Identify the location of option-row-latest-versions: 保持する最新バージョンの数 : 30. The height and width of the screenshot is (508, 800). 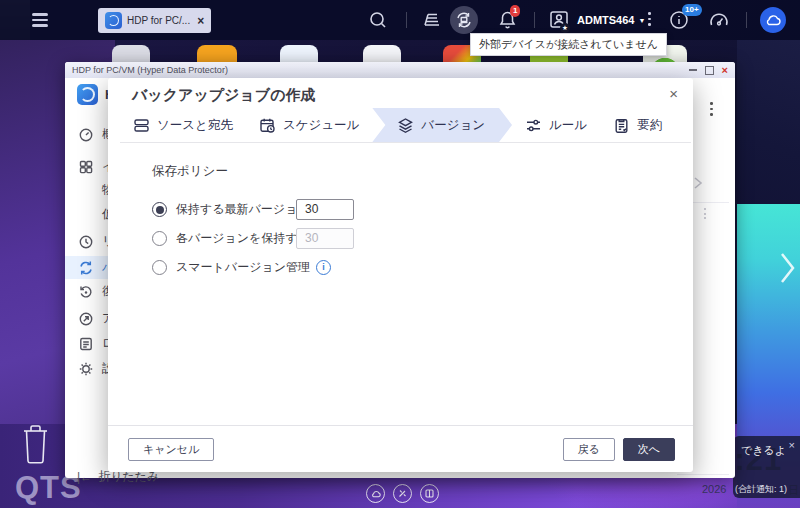
(422, 210).